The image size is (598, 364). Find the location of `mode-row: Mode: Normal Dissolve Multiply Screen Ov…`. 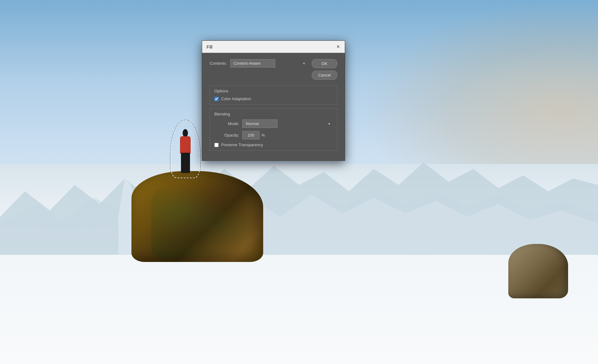

mode-row: Mode: Normal Dissolve Multiply Screen Ov… is located at coordinates (273, 124).